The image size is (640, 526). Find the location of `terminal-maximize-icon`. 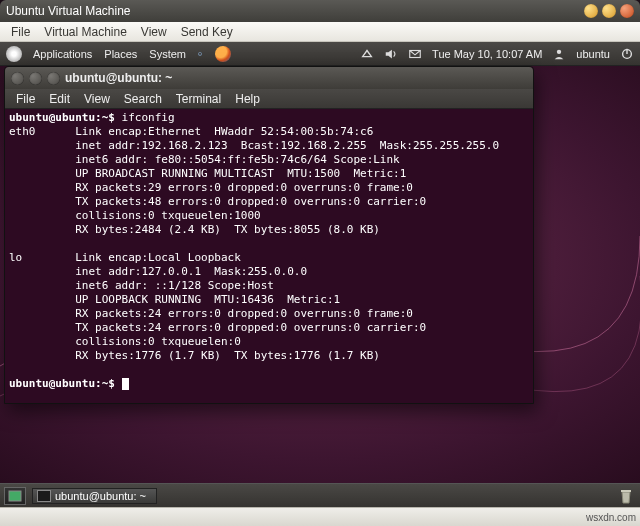

terminal-maximize-icon is located at coordinates (54, 78).